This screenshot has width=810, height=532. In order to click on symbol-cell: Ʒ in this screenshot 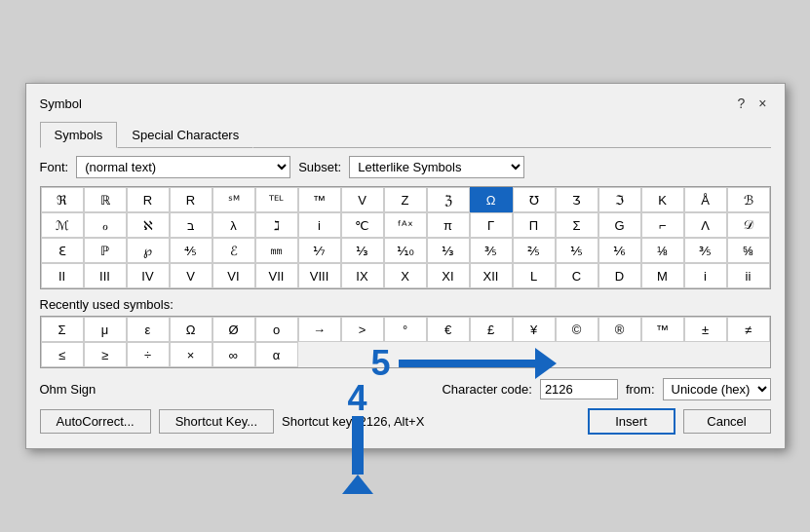, I will do `click(577, 200)`.